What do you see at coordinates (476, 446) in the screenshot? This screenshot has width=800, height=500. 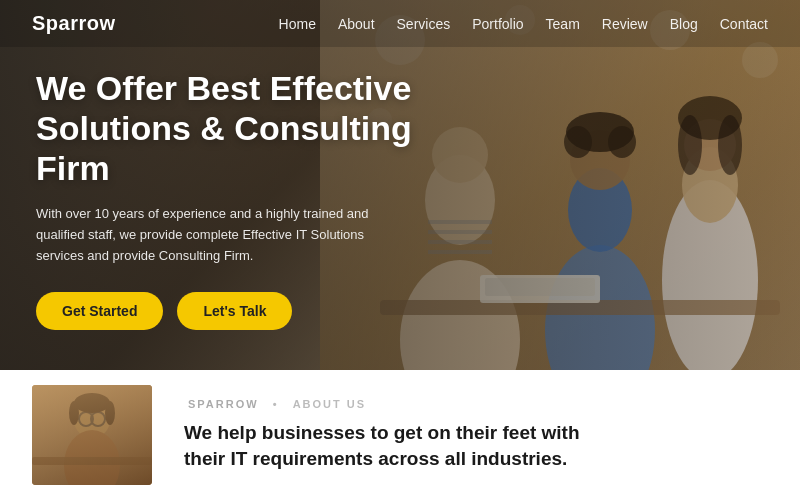 I see `about-heading: We help businesses to get on their feet …` at bounding box center [476, 446].